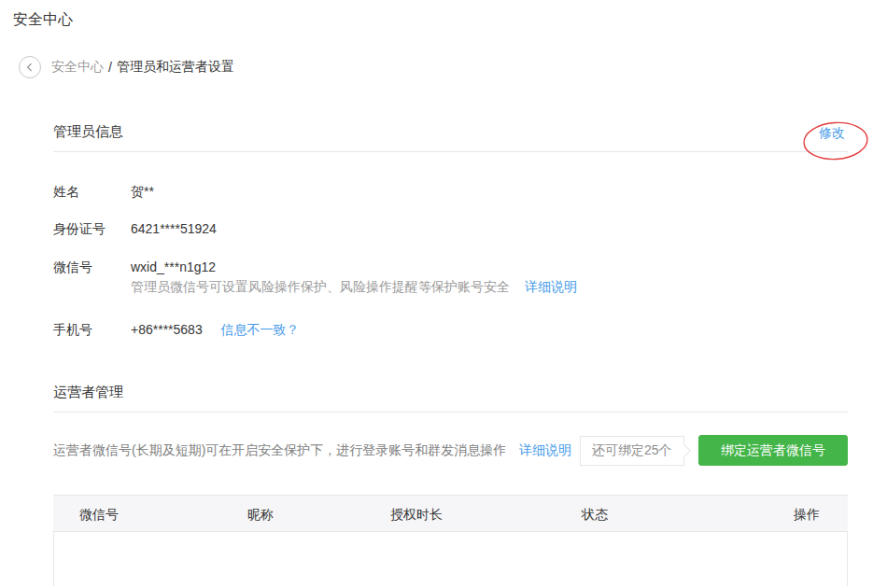 This screenshot has height=588, width=873. I want to click on operator-description: 运营者微信号(长期及短期)可在开启安全保护下，进行登录账号和群发消息操作, so click(280, 451).